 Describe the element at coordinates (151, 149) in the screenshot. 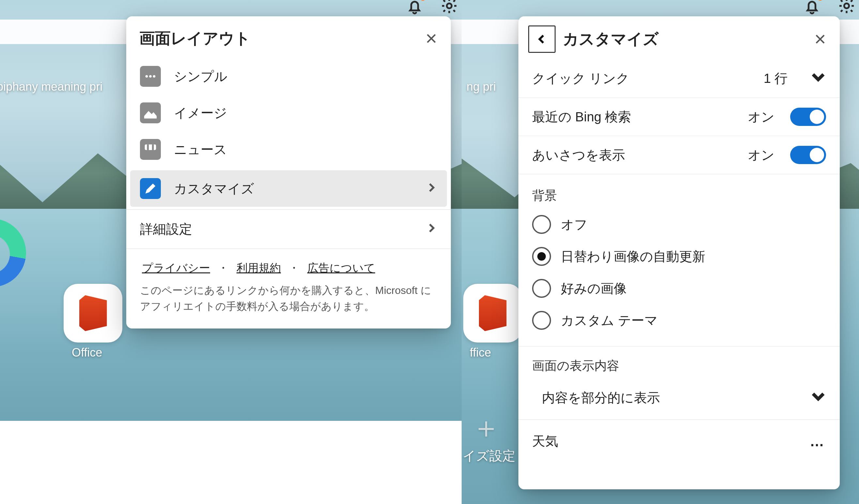

I see `news-icon` at that location.